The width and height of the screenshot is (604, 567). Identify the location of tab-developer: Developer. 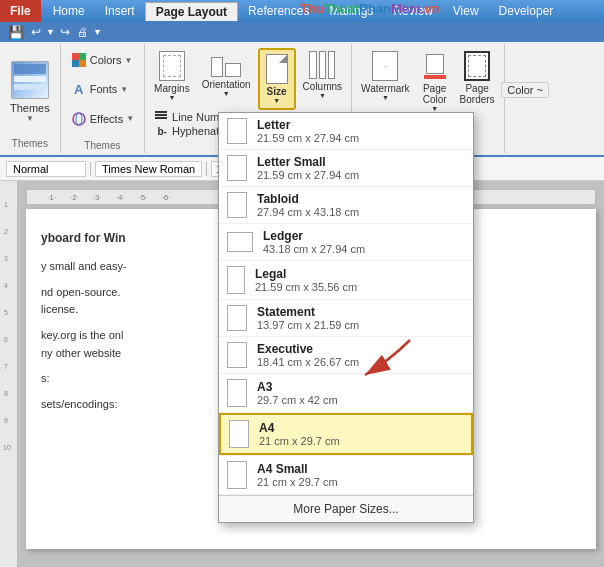
(526, 12).